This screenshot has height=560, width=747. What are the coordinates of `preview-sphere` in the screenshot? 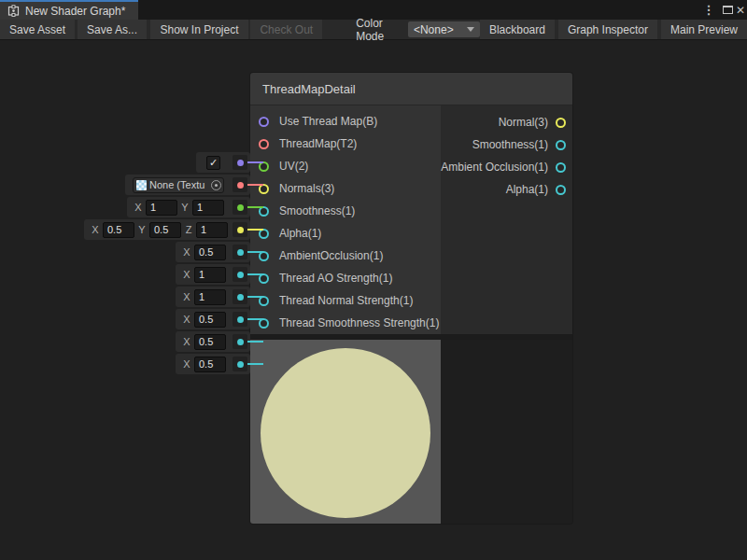 It's located at (345, 433).